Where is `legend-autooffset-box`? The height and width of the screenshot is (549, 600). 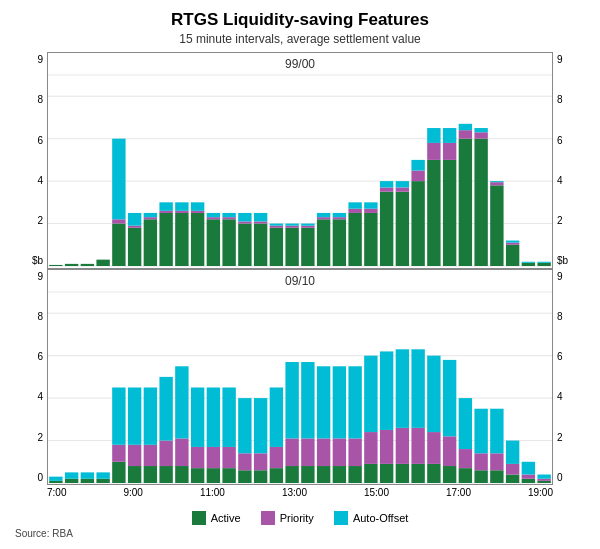 legend-autooffset-box is located at coordinates (341, 518).